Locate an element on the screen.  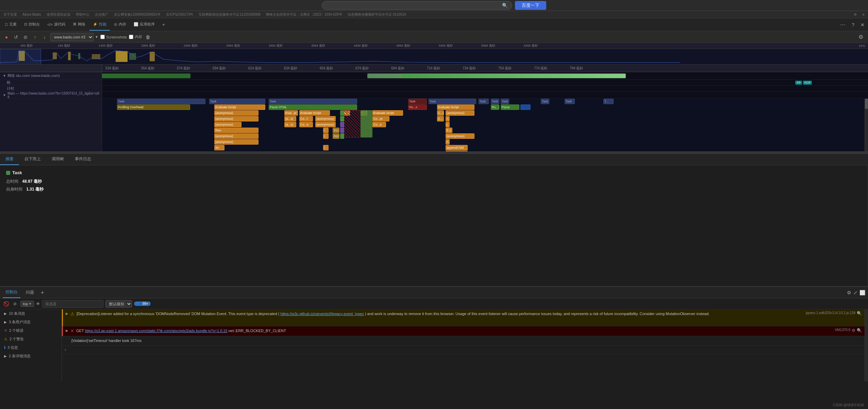
tab-event-log: 事件日志 is located at coordinates (83, 160).